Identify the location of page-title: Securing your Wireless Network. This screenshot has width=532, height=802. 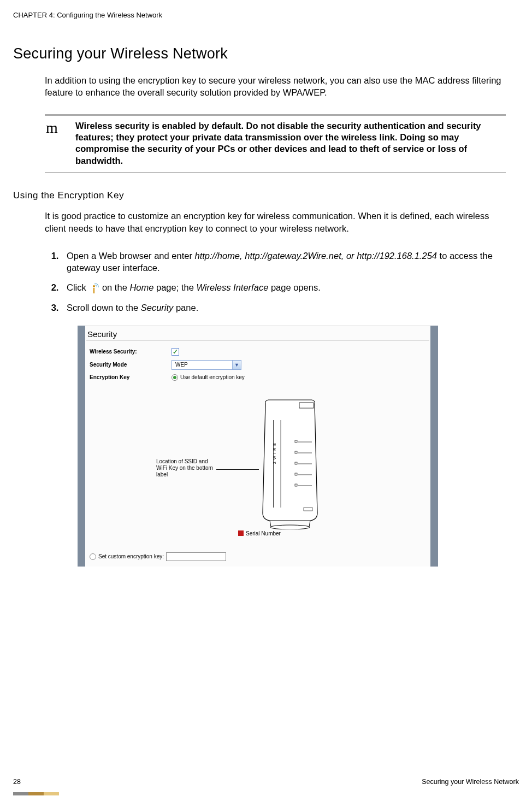
(266, 54).